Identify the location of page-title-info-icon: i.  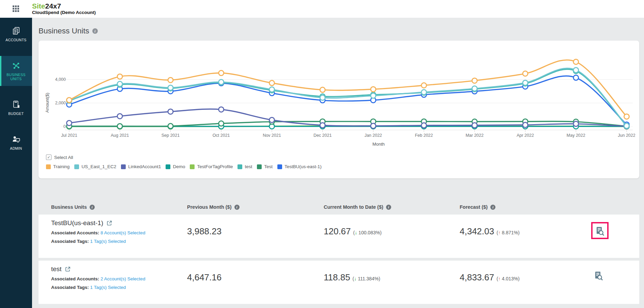
(95, 31).